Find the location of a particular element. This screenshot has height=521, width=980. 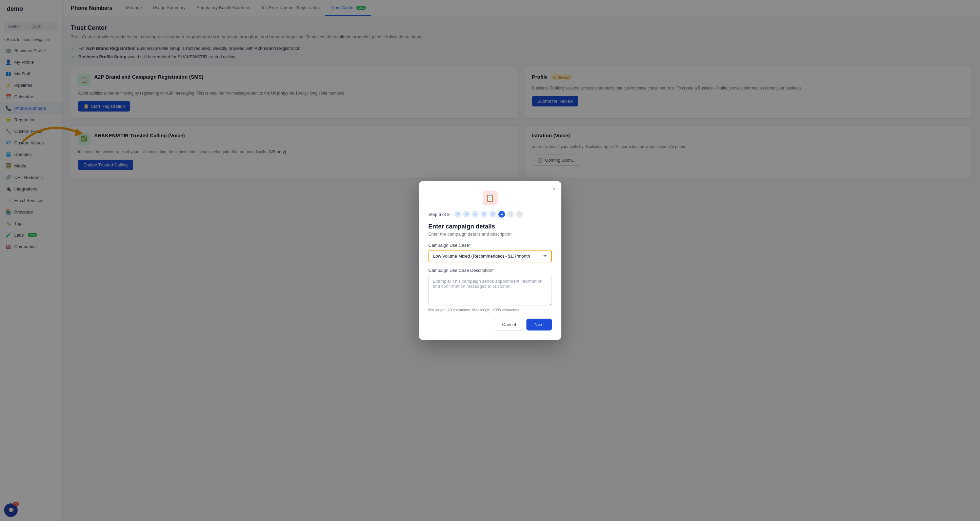

next-button: Next is located at coordinates (539, 325).